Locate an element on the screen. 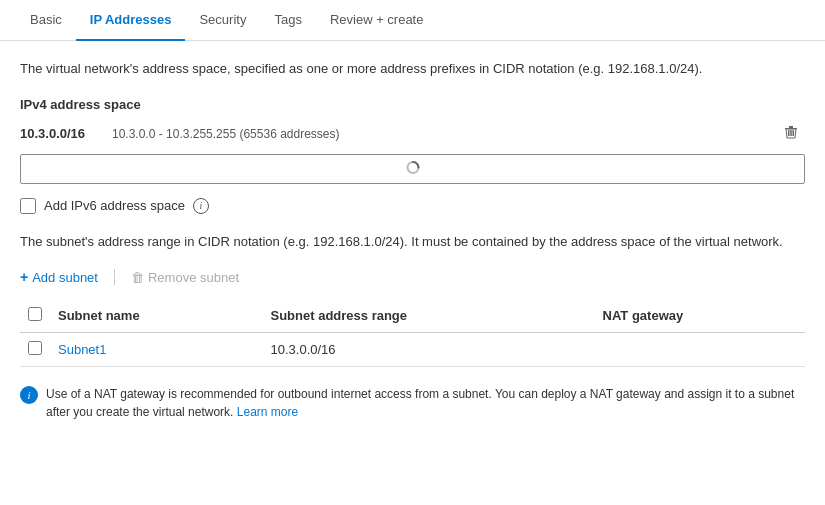 The width and height of the screenshot is (825, 505). info-bar: i Use of a NAT gateway is recommended fo… is located at coordinates (412, 403).